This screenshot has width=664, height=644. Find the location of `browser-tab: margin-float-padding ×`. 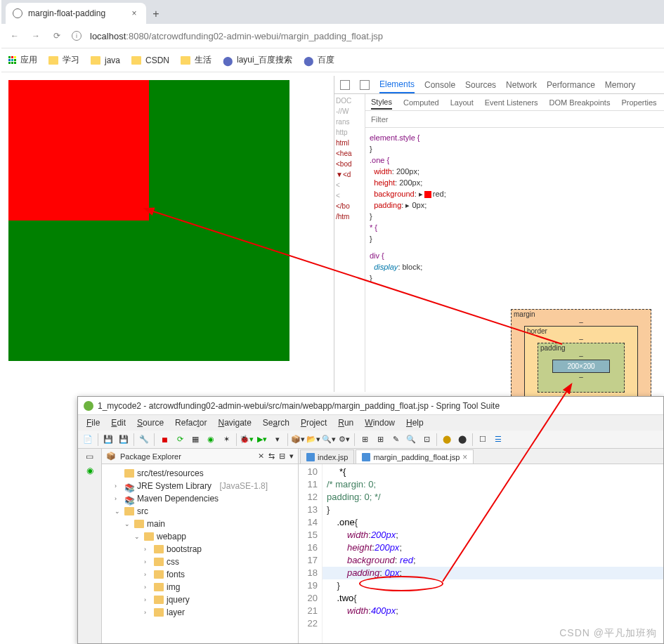

browser-tab: margin-float-padding × is located at coordinates (76, 13).